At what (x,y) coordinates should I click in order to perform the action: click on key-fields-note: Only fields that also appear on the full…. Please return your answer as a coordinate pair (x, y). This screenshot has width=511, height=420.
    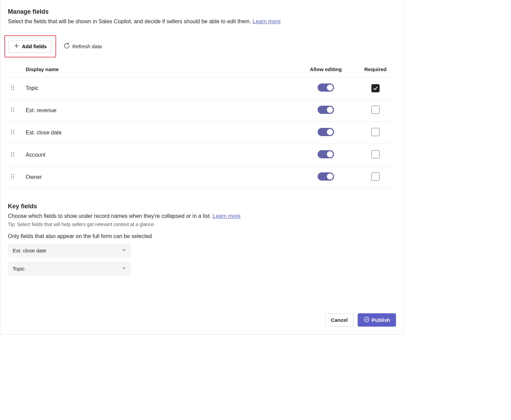
    Looking at the image, I should click on (202, 236).